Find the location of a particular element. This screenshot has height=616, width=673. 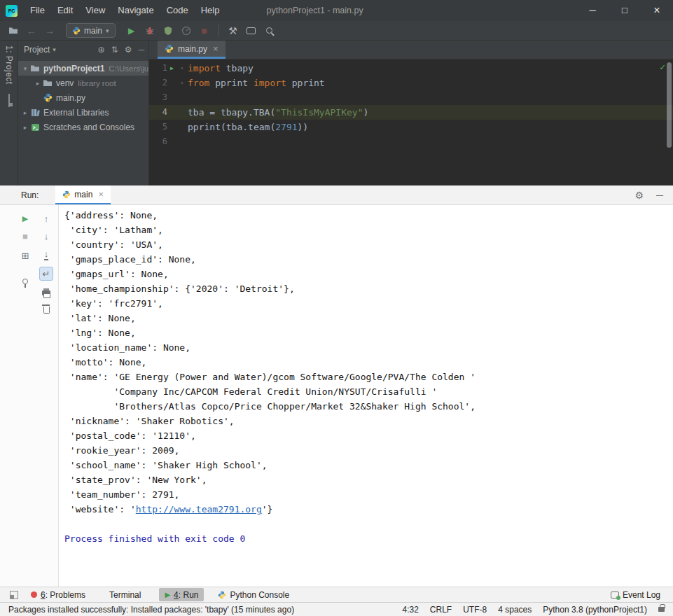

profiler-icon is located at coordinates (186, 31).